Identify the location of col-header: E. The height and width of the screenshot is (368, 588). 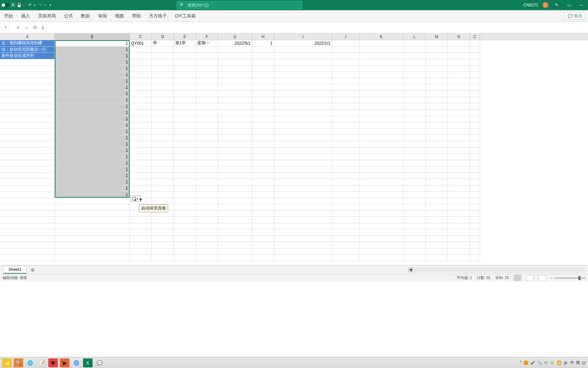
(185, 37).